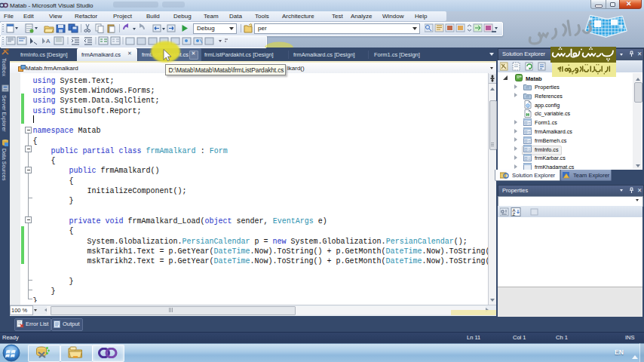 The image size is (644, 362). What do you see at coordinates (48, 41) in the screenshot?
I see `svg-text: A` at bounding box center [48, 41].